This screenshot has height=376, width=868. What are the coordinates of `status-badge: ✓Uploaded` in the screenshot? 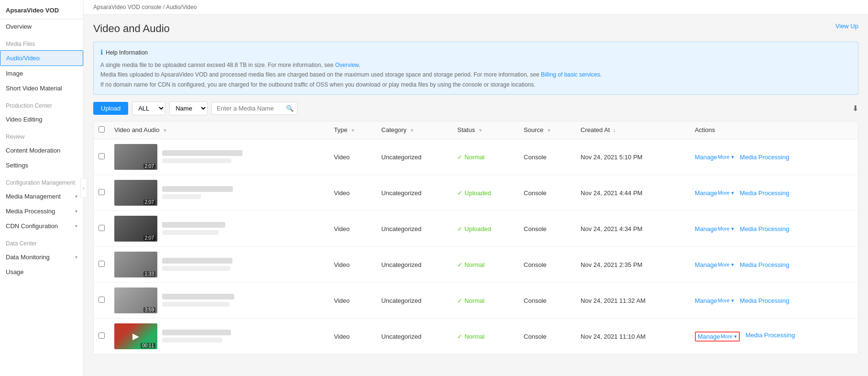 It's located at (486, 229).